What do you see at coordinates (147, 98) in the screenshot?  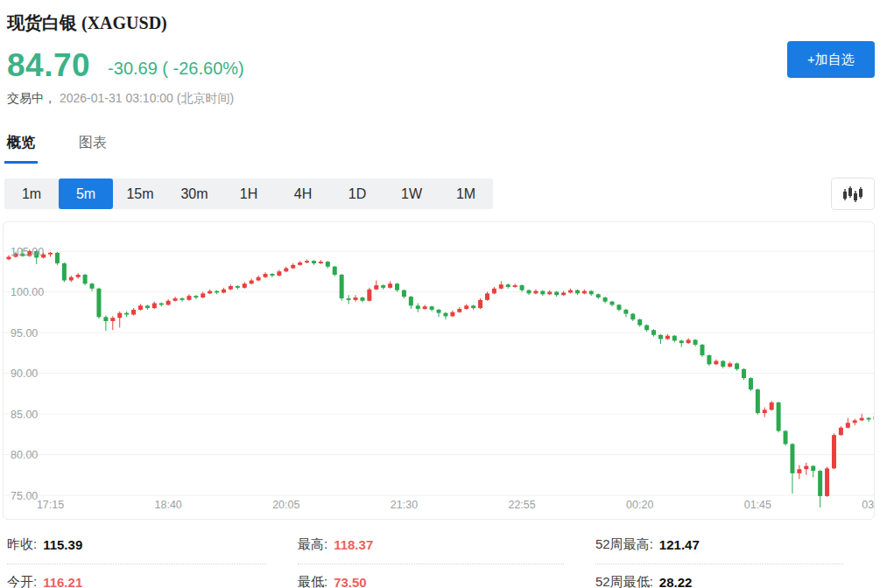 I see `quote-timestamp: 2026-01-31 03:10:00 (北京时间)` at bounding box center [147, 98].